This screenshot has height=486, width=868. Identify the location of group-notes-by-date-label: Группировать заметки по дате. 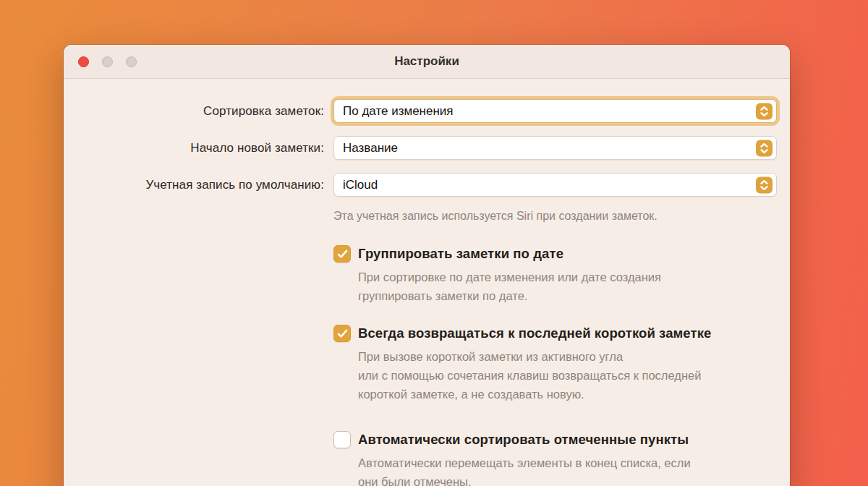
(461, 254).